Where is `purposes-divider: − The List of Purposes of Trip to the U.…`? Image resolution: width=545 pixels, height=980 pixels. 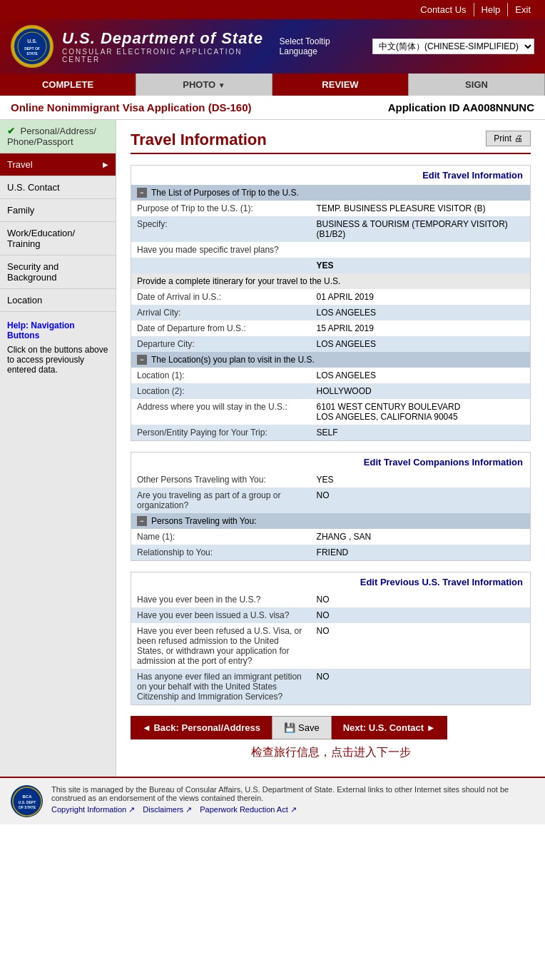 purposes-divider: − The List of Purposes of Trip to the U.… is located at coordinates (331, 193).